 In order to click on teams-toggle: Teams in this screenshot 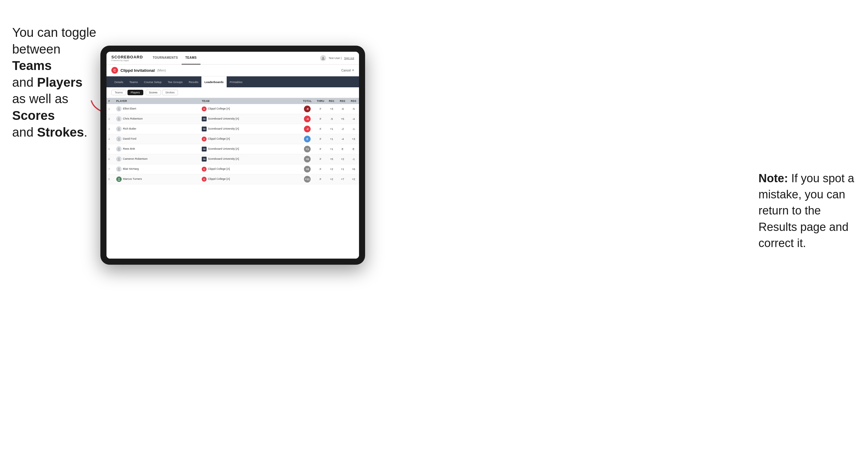, I will do `click(119, 92)`.